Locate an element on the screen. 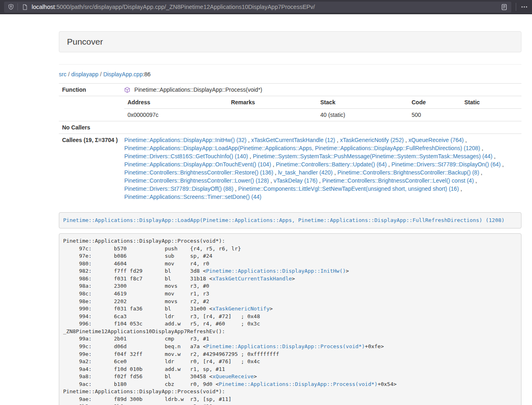 Image resolution: width=532 pixels, height=405 pixels. callees-label: Callees (19, Σ=3704 ) is located at coordinates (90, 169).